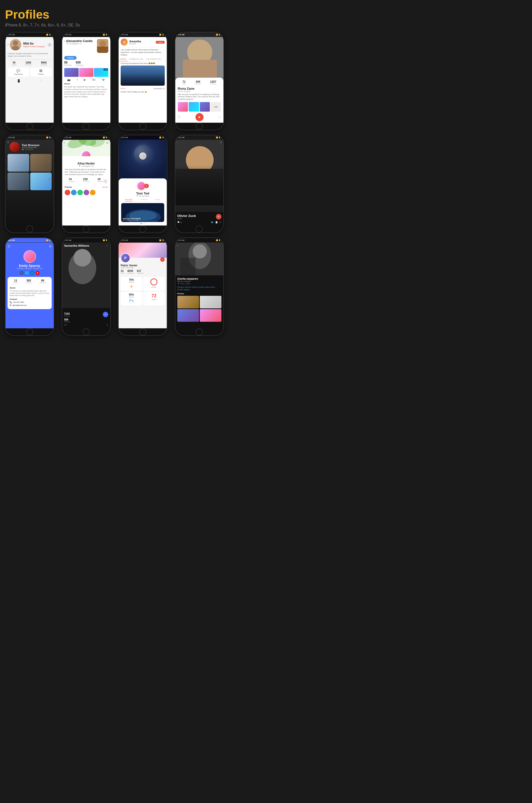 This screenshot has height=803, width=532. Describe the element at coordinates (200, 185) in the screenshot. I see `olivier-gradient` at that location.